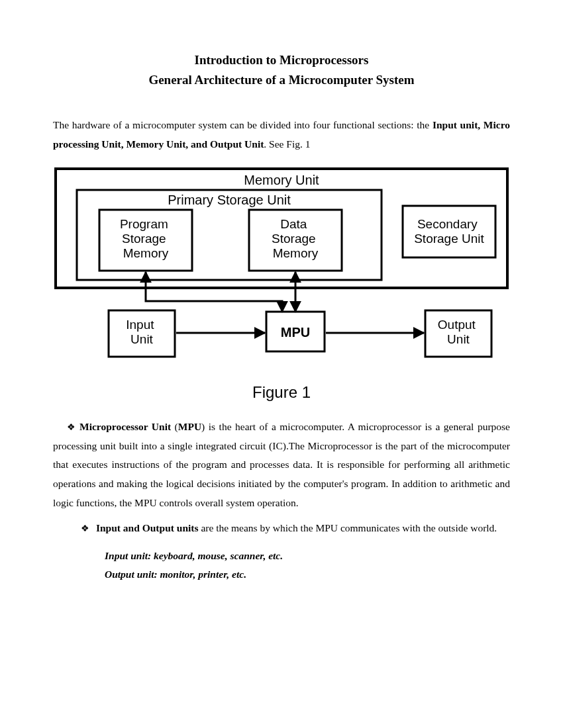 The width and height of the screenshot is (563, 728). What do you see at coordinates (142, 339) in the screenshot?
I see `label-input-l2: Unit` at bounding box center [142, 339].